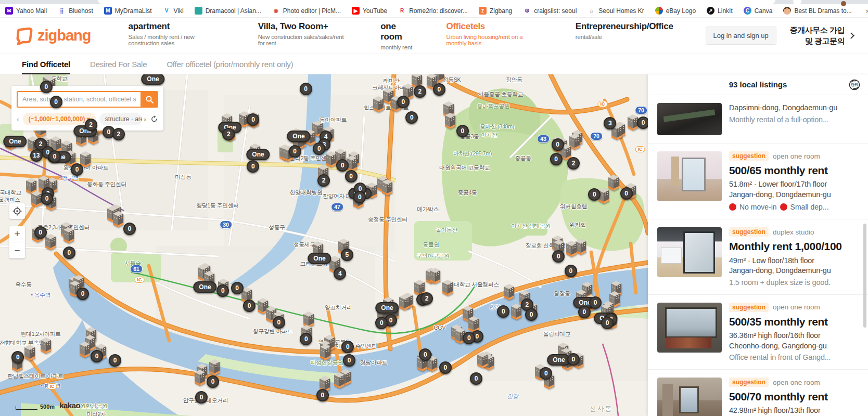  Describe the element at coordinates (17, 234) in the screenshot. I see `zoom-in-button: +` at that location.